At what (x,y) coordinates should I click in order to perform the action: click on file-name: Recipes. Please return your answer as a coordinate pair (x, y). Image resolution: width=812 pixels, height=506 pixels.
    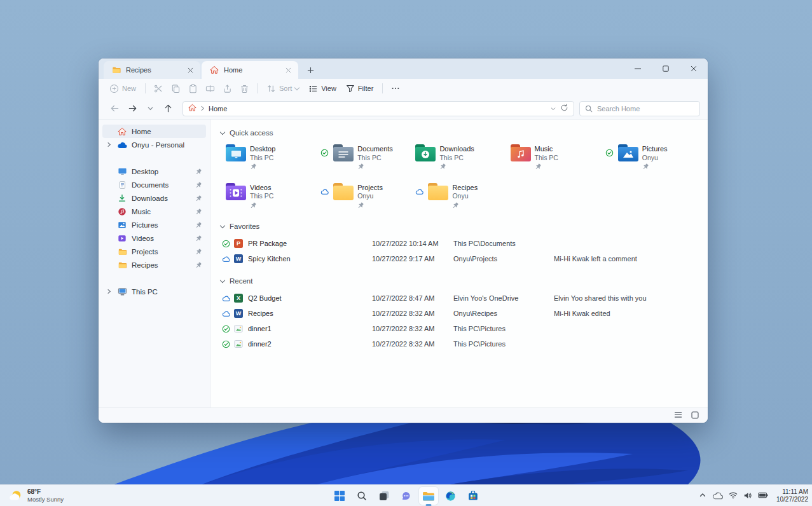
    Looking at the image, I should click on (261, 313).